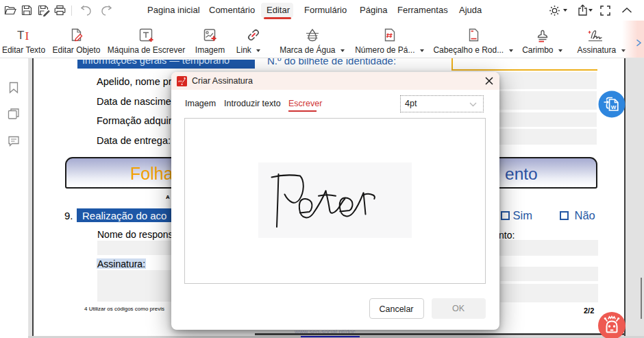 The image size is (644, 338). What do you see at coordinates (21, 36) in the screenshot?
I see `svg-text: T` at bounding box center [21, 36].